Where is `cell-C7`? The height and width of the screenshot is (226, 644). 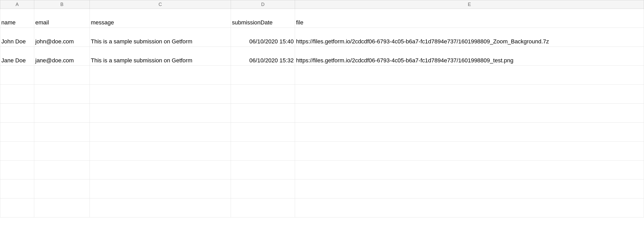
cell-C7 is located at coordinates (160, 132).